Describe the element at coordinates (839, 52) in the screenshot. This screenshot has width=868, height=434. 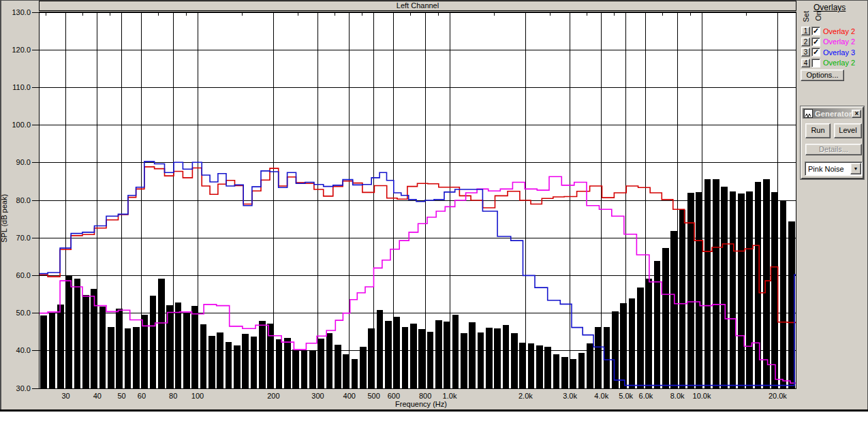
I see `overlay-label: Overlay 3` at that location.